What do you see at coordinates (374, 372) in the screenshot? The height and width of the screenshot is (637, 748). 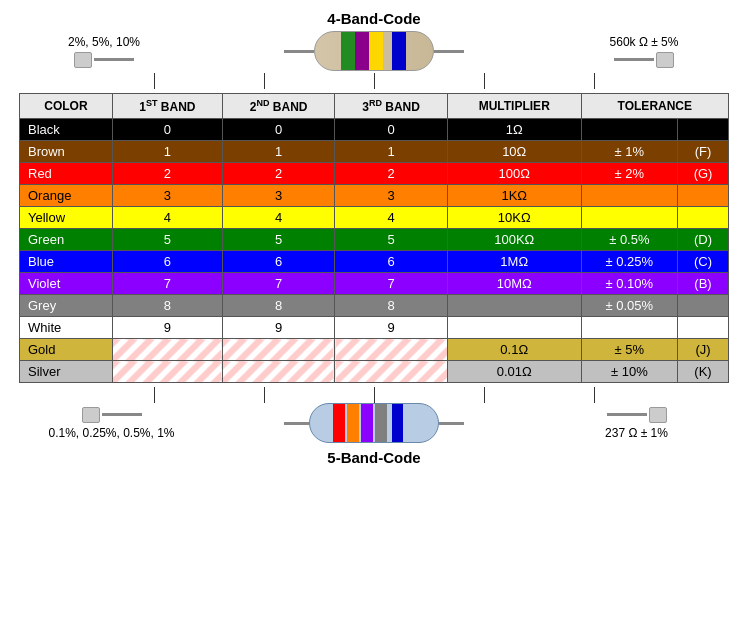 I see `table-row: Silver0.01Ω± 10%(K)` at bounding box center [374, 372].